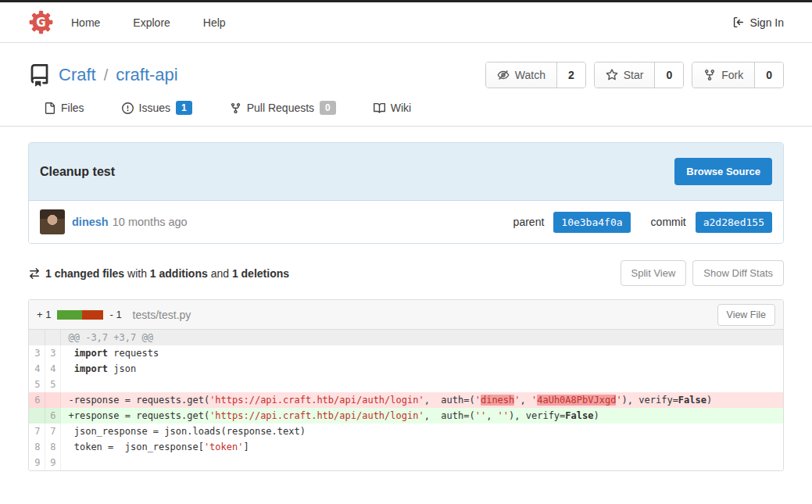 This screenshot has height=504, width=812. I want to click on diff-view-buttons: Split View Show Diff Stats, so click(702, 273).